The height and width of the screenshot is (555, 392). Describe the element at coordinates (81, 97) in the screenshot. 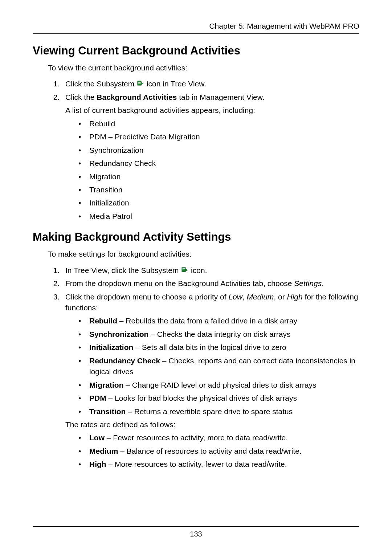

I see `step2-text-a: Click the` at that location.